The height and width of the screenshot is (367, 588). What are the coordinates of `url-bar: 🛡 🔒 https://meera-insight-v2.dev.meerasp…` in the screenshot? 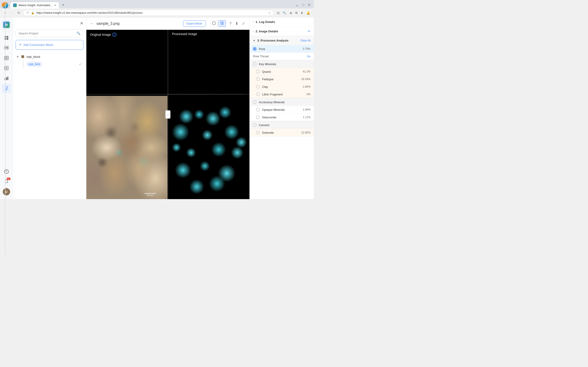 It's located at (149, 13).